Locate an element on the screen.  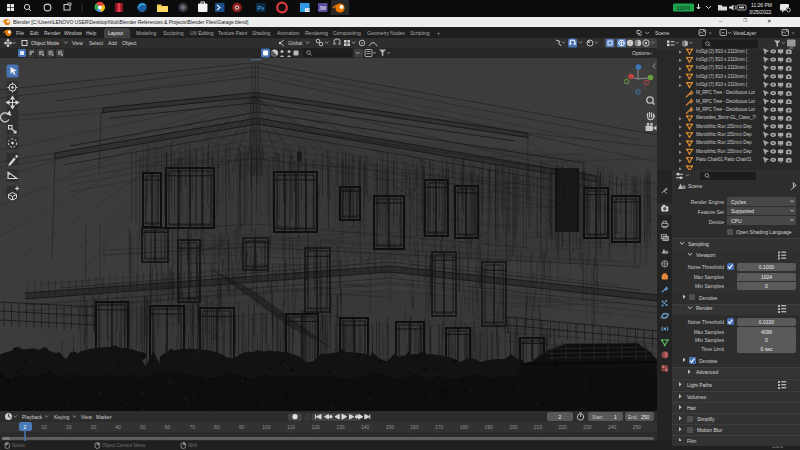
svg-text: 100% is located at coordinates (684, 8).